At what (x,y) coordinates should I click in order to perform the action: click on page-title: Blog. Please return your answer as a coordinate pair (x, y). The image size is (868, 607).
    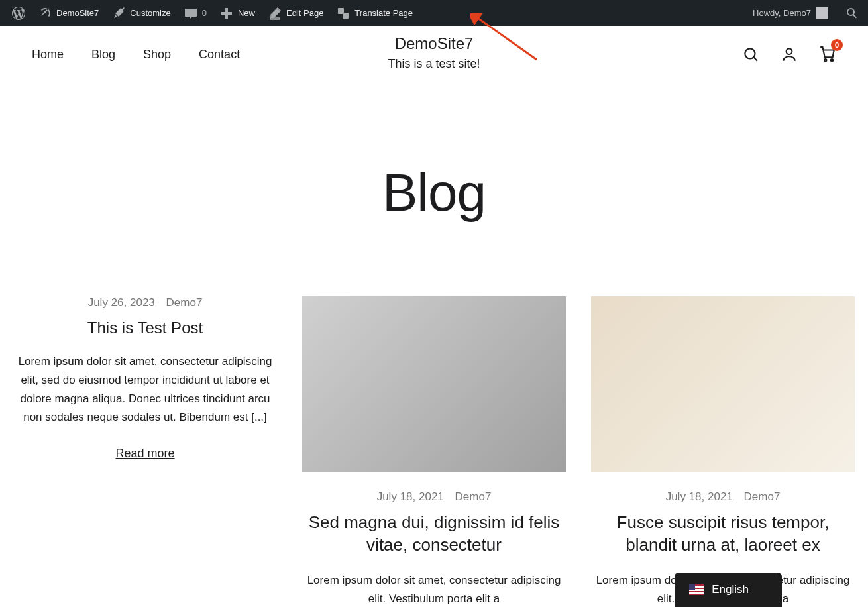
    Looking at the image, I should click on (434, 193).